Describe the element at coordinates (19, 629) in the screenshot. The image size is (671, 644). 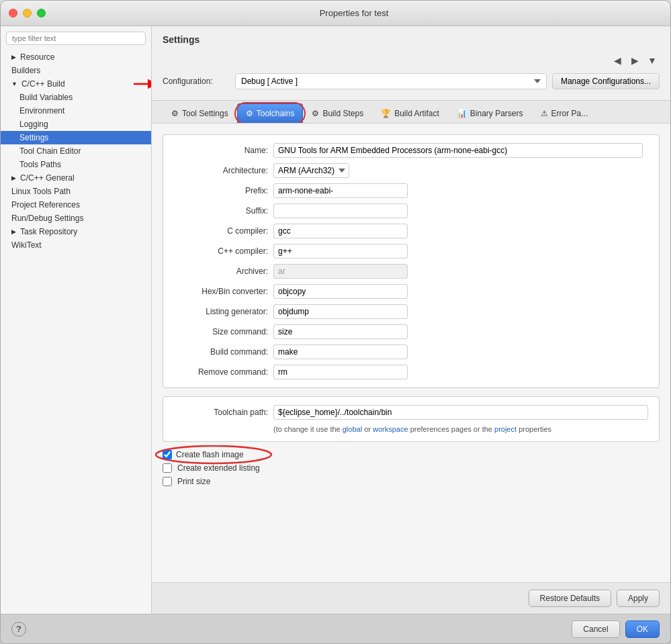
I see `footer-left: ?` at that location.